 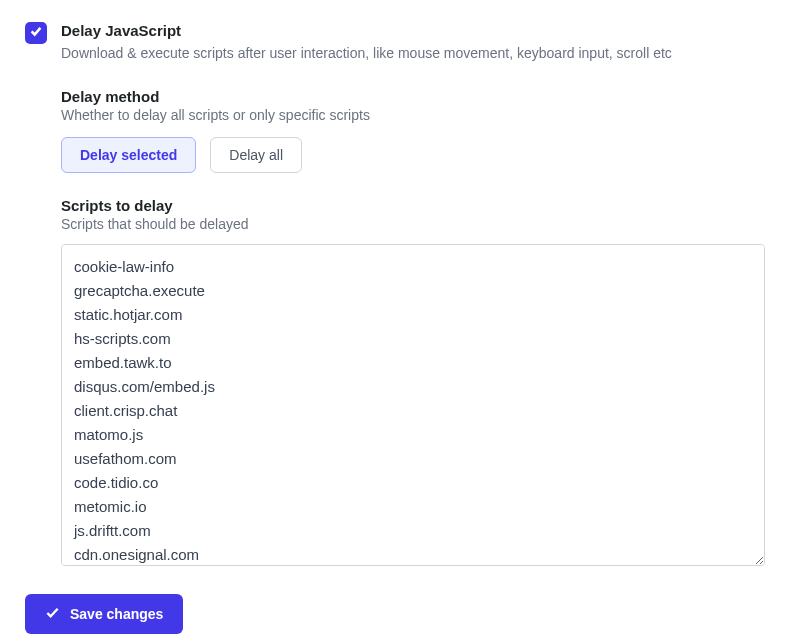 I want to click on delay-javascript-checkbox, so click(x=36, y=33).